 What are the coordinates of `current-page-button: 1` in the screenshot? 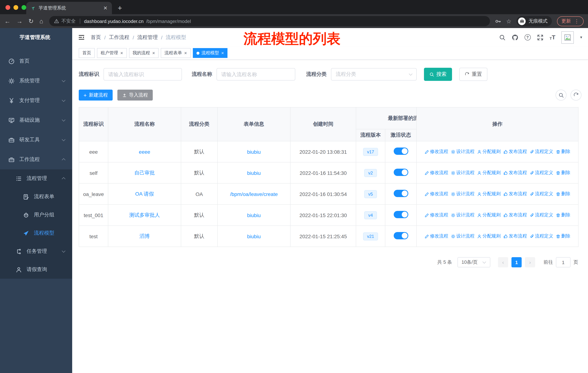 It's located at (516, 262).